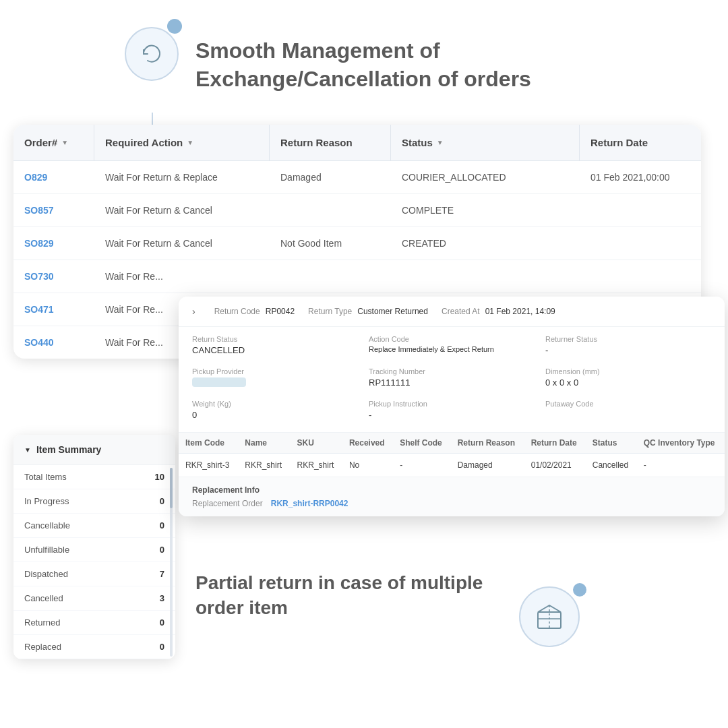 The height and width of the screenshot is (728, 728). Describe the element at coordinates (182, 210) in the screenshot. I see `action-2: Wait For Return & Cancel` at that location.